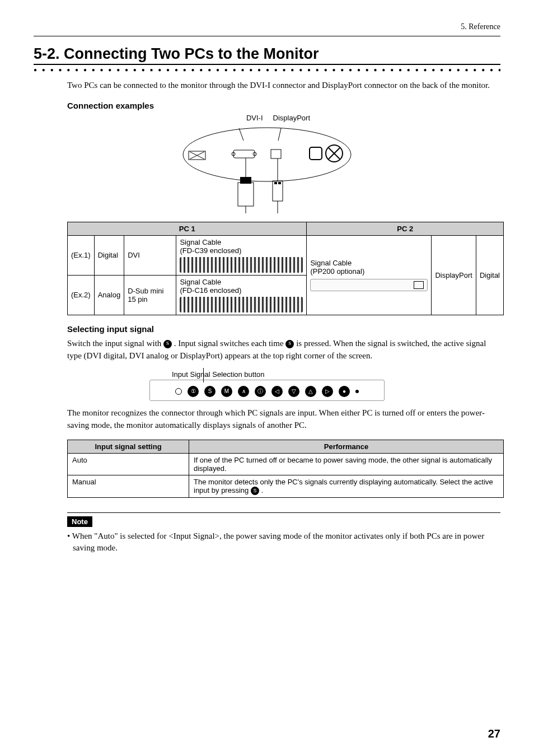  I want to click on panel-button: ⓘ, so click(260, 391).